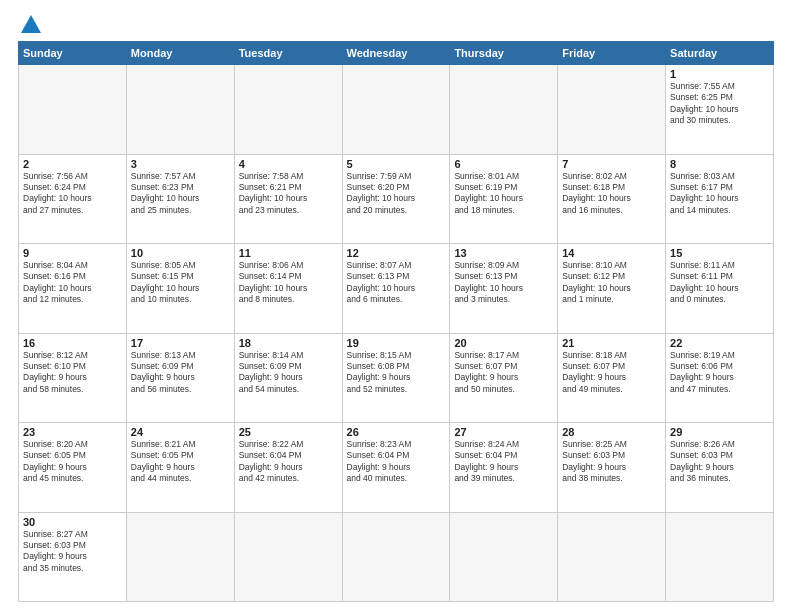  Describe the element at coordinates (180, 462) in the screenshot. I see `day-info: Sunrise: 8:21 AM Sunset: 6:05 PM Dayligh…` at that location.